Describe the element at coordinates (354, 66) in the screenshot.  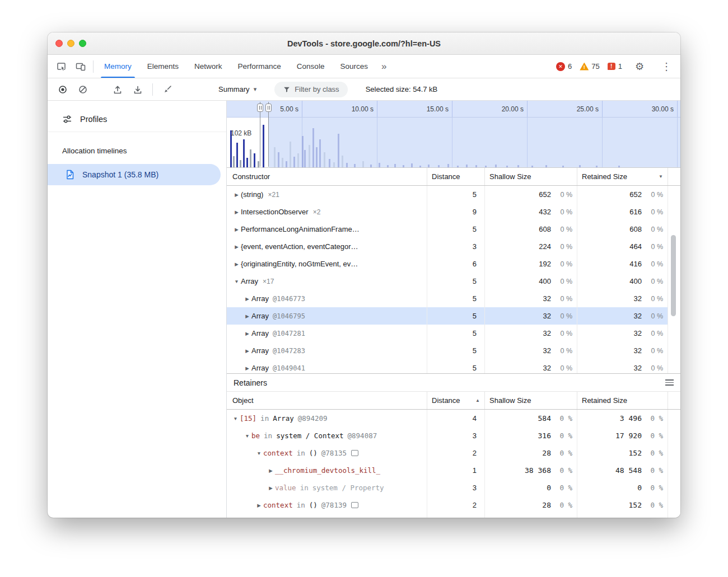
I see `tab-sources: Sources` at that location.